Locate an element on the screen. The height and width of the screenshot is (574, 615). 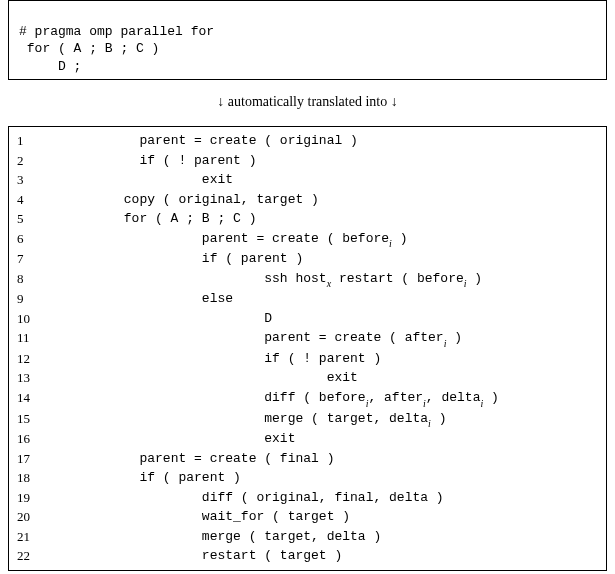
line-number: 4 is located at coordinates (47, 200).